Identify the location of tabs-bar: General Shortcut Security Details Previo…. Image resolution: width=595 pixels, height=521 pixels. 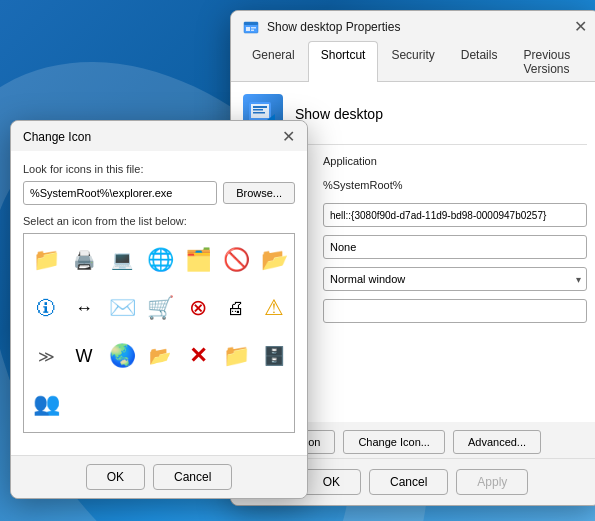
(413, 62).